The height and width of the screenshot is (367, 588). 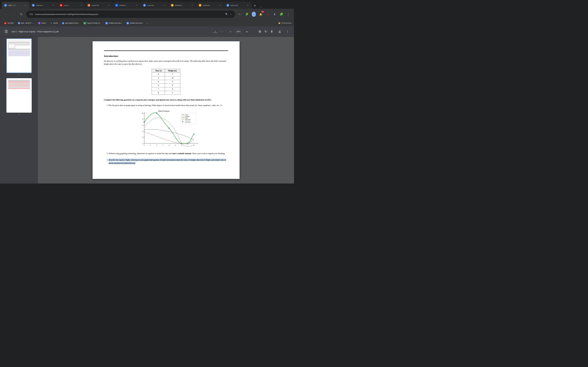 What do you see at coordinates (261, 14) in the screenshot?
I see `notifications-icon: 🔔 15` at bounding box center [261, 14].